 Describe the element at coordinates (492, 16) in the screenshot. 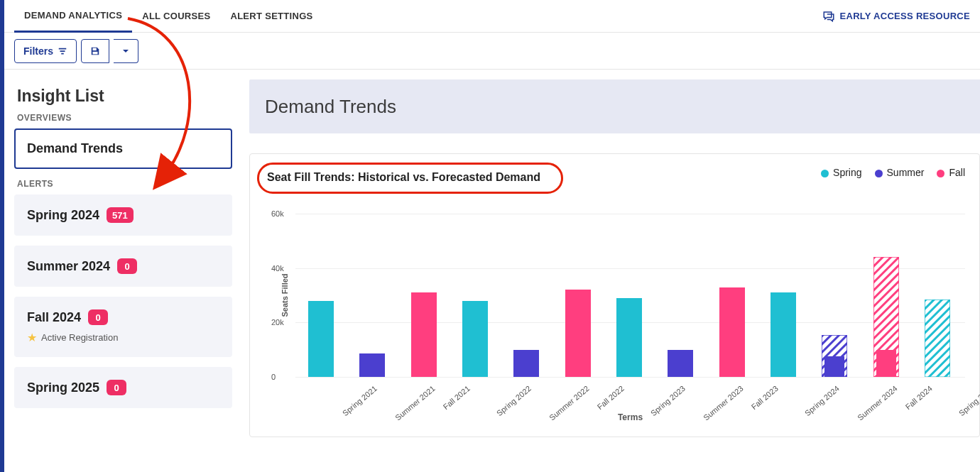

I see `tab-bar: DEMAND ANALYTICS ALL COURSES ALERT SETTI…` at that location.